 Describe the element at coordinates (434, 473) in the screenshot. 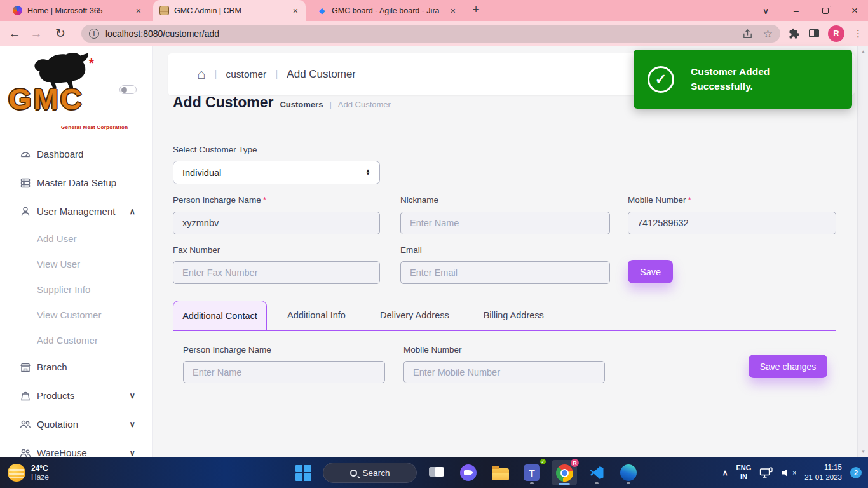

I see `taskbar: 24°C Haze Search T ✓ R` at that location.